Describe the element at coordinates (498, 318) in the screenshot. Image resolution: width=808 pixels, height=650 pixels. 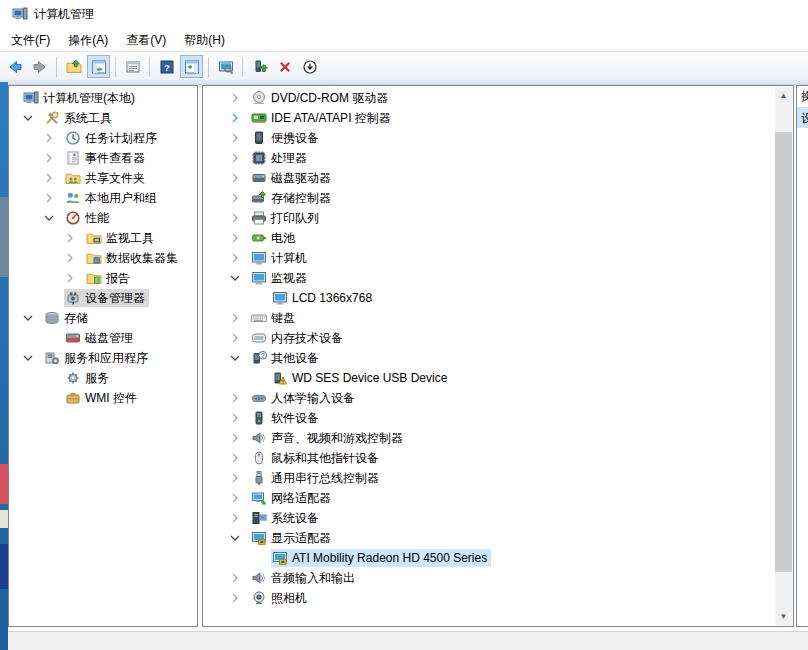
I see `device-tree-item: 键盘` at that location.